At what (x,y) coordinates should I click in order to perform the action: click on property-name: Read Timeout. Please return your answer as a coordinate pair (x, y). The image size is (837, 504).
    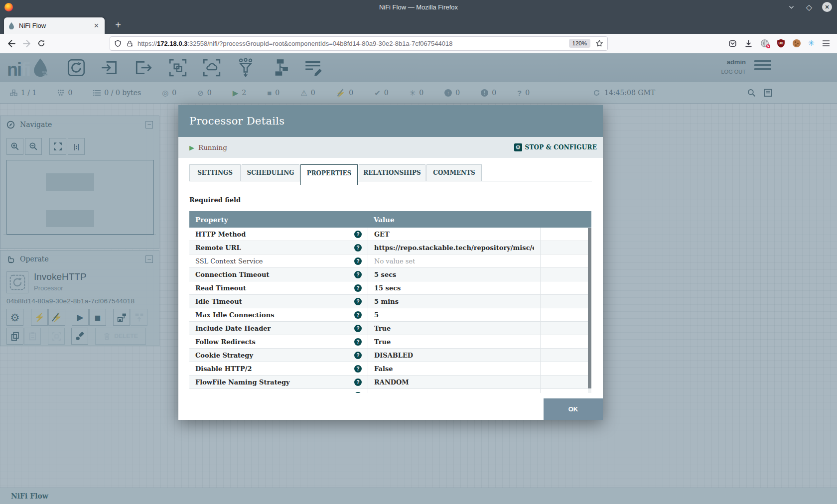
    Looking at the image, I should click on (221, 288).